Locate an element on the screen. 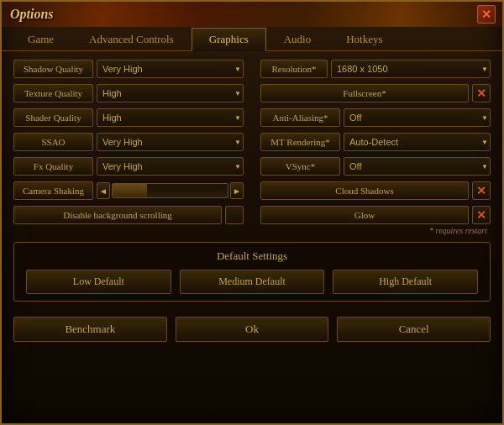 The image size is (504, 425). requires-restart-note: * requires restart is located at coordinates (252, 230).